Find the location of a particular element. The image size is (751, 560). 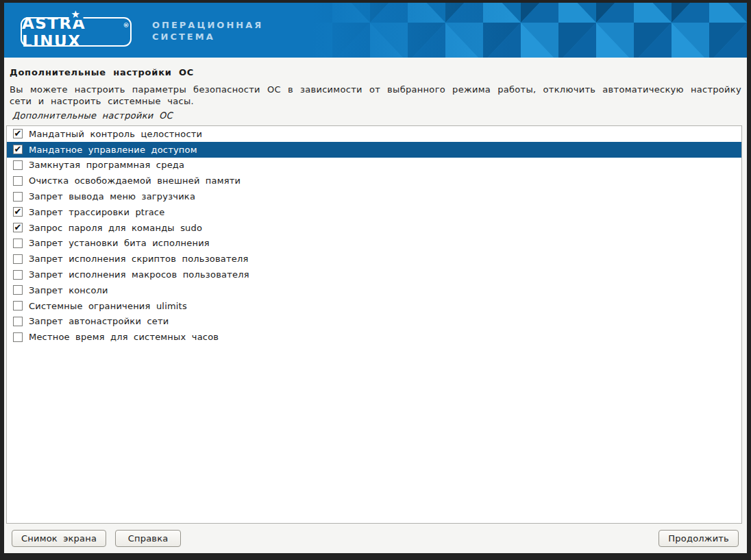

list-item: Запрет исполнения скриптов пользователя is located at coordinates (374, 259).